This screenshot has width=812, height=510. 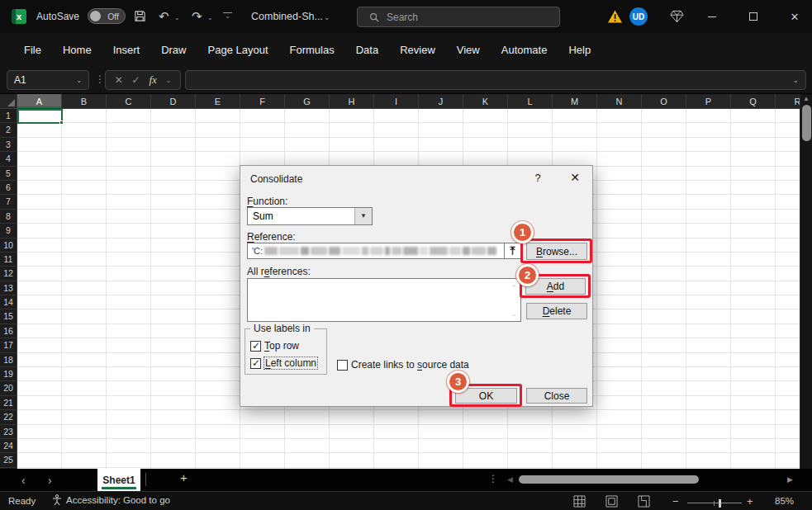 What do you see at coordinates (84, 188) in the screenshot?
I see `cell-B6` at bounding box center [84, 188].